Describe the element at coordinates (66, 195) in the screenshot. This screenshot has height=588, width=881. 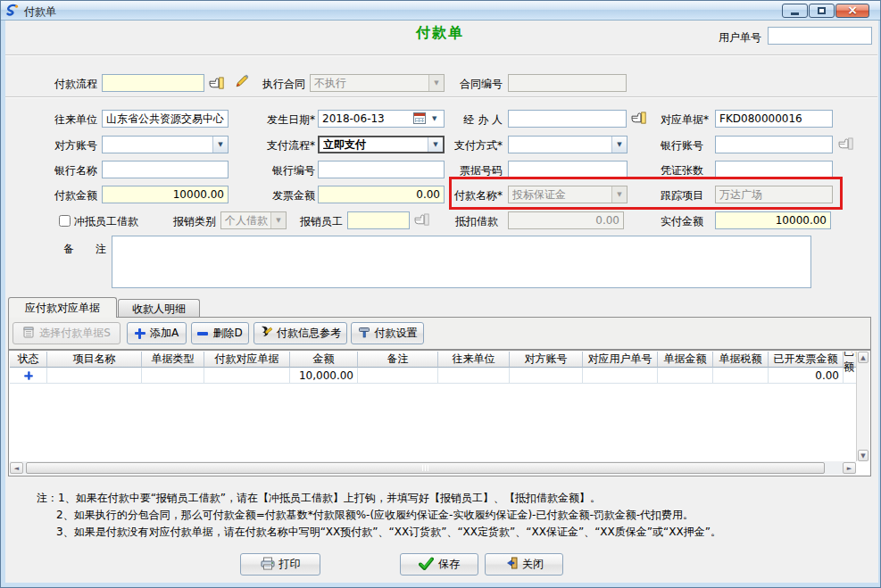
I see `payment-amount-label: 付款金额` at that location.